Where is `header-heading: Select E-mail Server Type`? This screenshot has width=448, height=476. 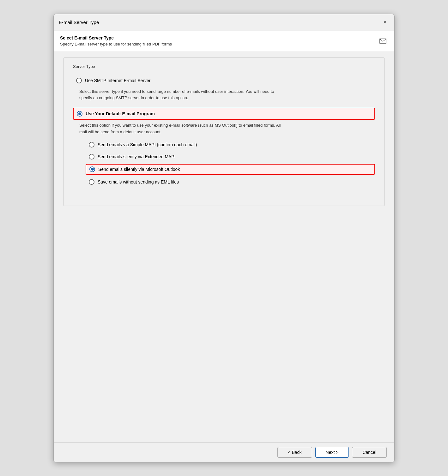
header-heading: Select E-mail Server Type is located at coordinates (116, 38).